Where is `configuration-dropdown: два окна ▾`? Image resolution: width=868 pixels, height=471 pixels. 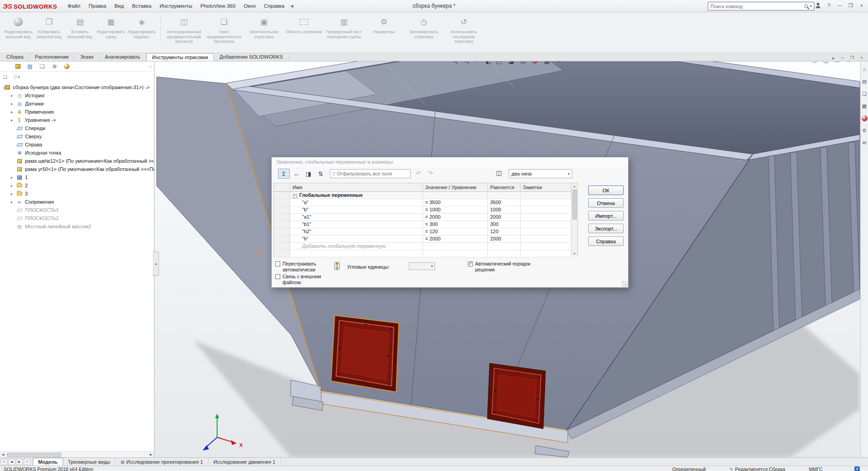
configuration-dropdown: два окна ▾ is located at coordinates (541, 174).